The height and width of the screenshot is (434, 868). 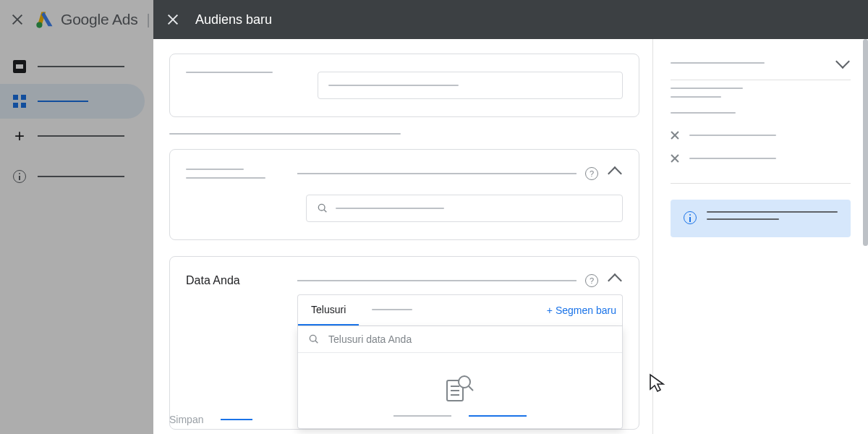 I want to click on tab-browse: Telusuri, so click(x=328, y=310).